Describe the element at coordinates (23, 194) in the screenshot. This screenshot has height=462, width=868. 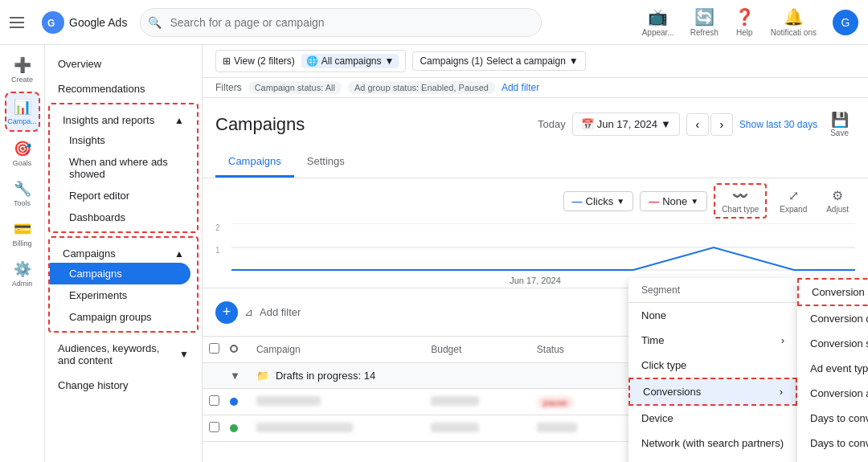
I see `sidebar-icon-tools: 🔧 Tools` at that location.